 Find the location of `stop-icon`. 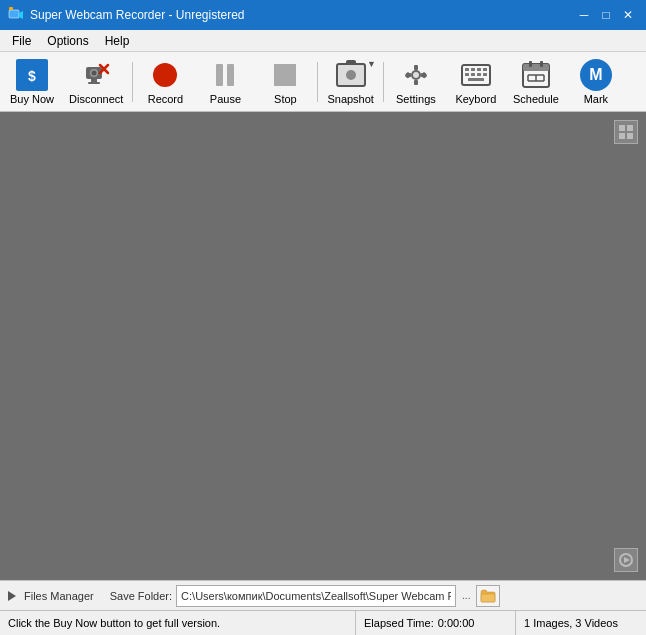

stop-icon is located at coordinates (285, 75).